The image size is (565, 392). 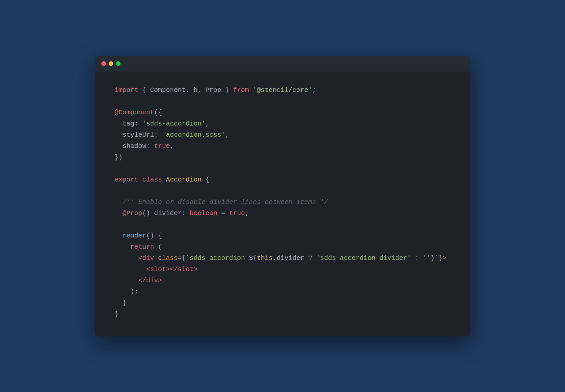 What do you see at coordinates (282, 236) in the screenshot?
I see `code-line-14: render() {` at bounding box center [282, 236].